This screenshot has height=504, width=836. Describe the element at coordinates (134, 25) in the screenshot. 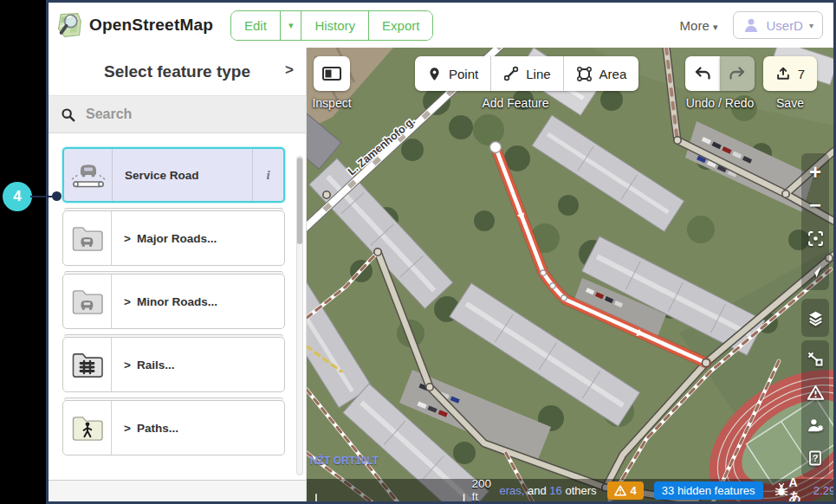

I see `brand: OpenStreetMap` at that location.